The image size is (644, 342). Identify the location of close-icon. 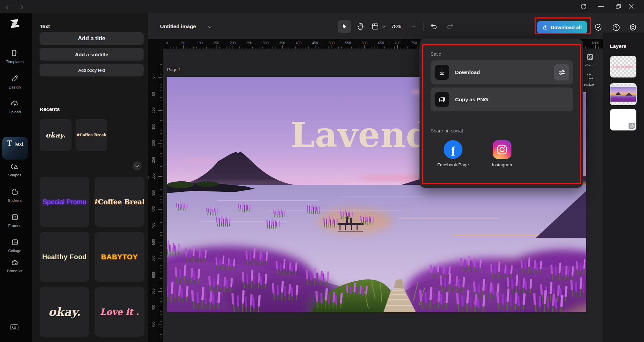
(631, 6).